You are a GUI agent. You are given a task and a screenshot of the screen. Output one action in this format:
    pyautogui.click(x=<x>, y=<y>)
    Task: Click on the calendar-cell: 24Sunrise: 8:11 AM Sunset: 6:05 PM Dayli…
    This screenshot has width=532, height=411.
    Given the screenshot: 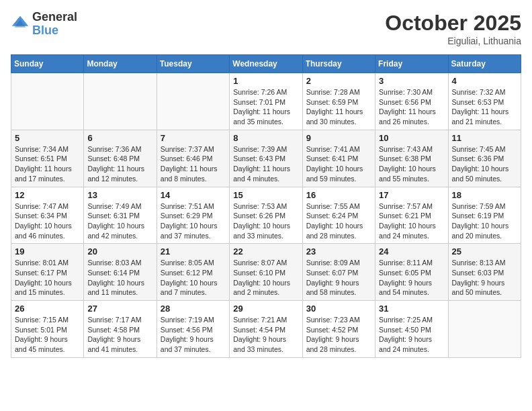 What is the action you would take?
    pyautogui.click(x=412, y=273)
    